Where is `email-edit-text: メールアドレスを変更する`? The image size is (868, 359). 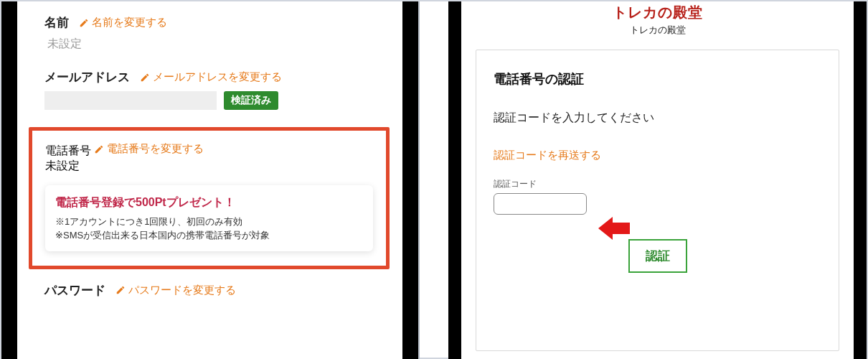
email-edit-text: メールアドレスを変更する is located at coordinates (217, 78).